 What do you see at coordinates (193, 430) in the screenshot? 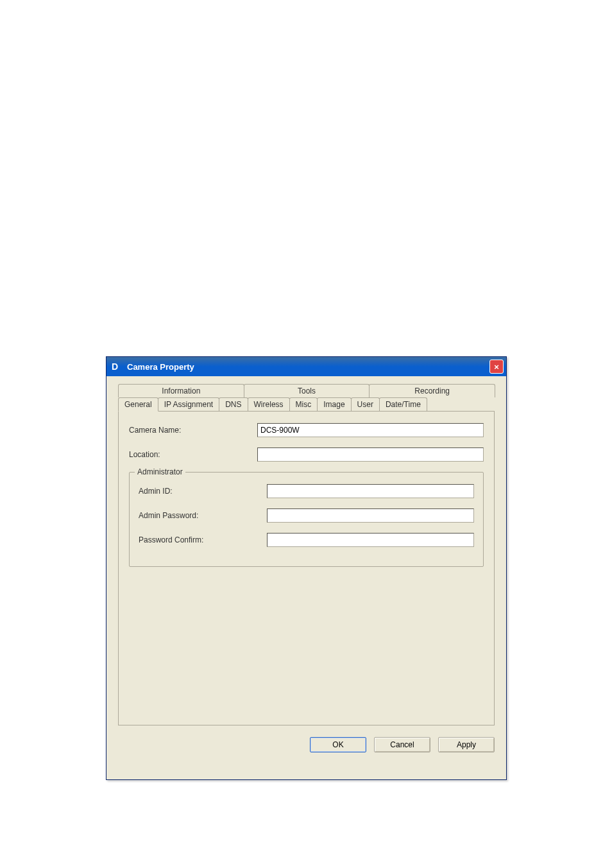
I see `camera-name-label: Camera Name:` at bounding box center [193, 430].